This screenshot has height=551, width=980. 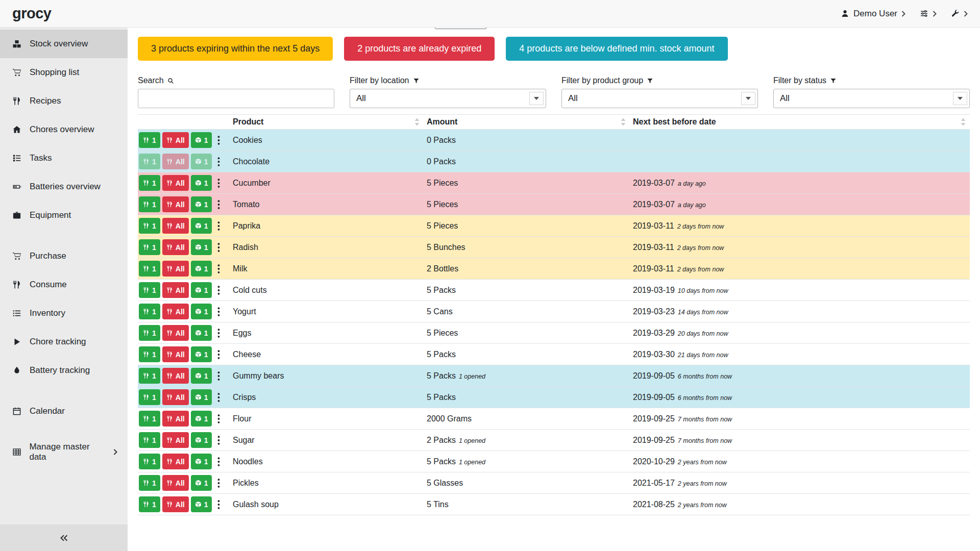 What do you see at coordinates (64, 158) in the screenshot?
I see `sidebar-item-tasks: Tasks` at bounding box center [64, 158].